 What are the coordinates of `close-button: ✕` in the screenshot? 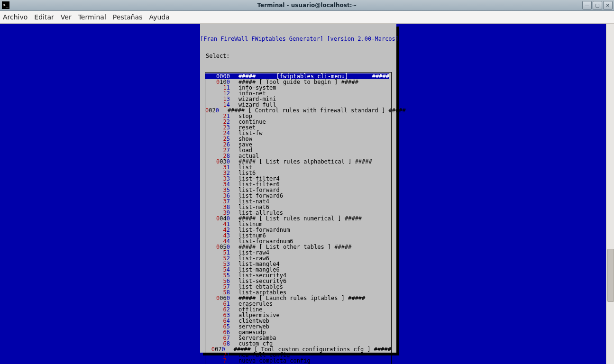 It's located at (608, 5).